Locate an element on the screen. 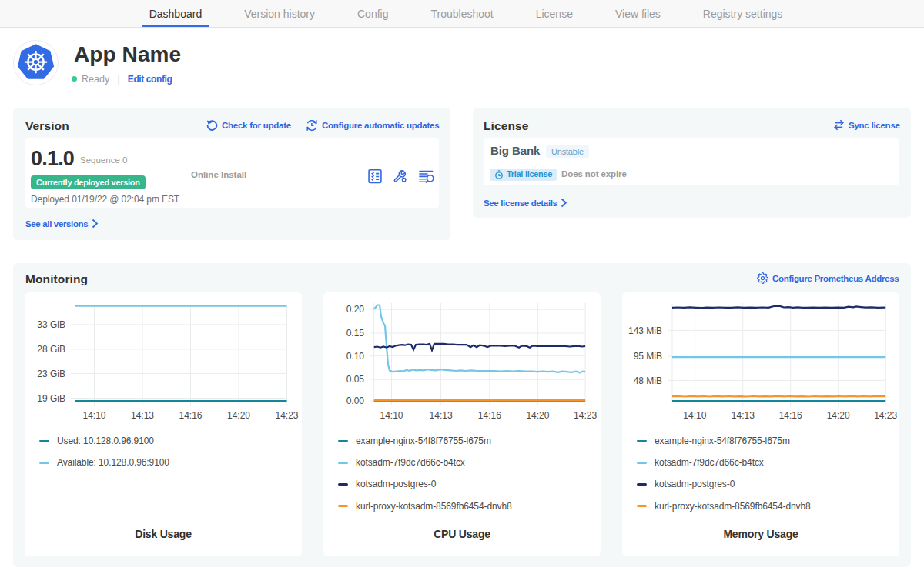 The height and width of the screenshot is (574, 924). svg-text: 33 GiB is located at coordinates (51, 325).